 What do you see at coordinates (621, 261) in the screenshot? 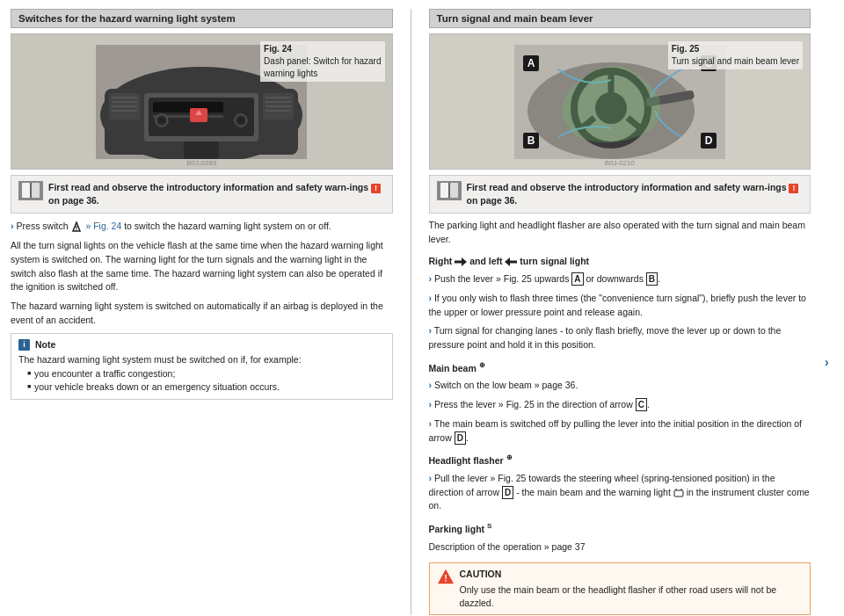
I see `subtitle-turn-signal: Right and left turn signal light` at bounding box center [621, 261].